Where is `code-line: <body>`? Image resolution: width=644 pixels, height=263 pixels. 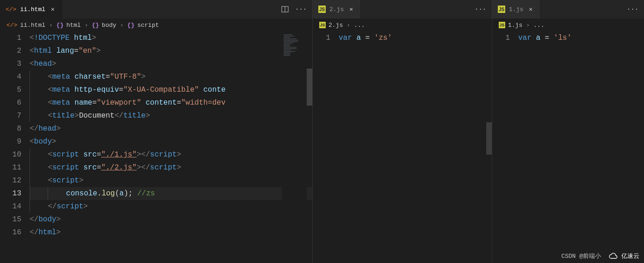 code-line: <body> is located at coordinates (171, 142).